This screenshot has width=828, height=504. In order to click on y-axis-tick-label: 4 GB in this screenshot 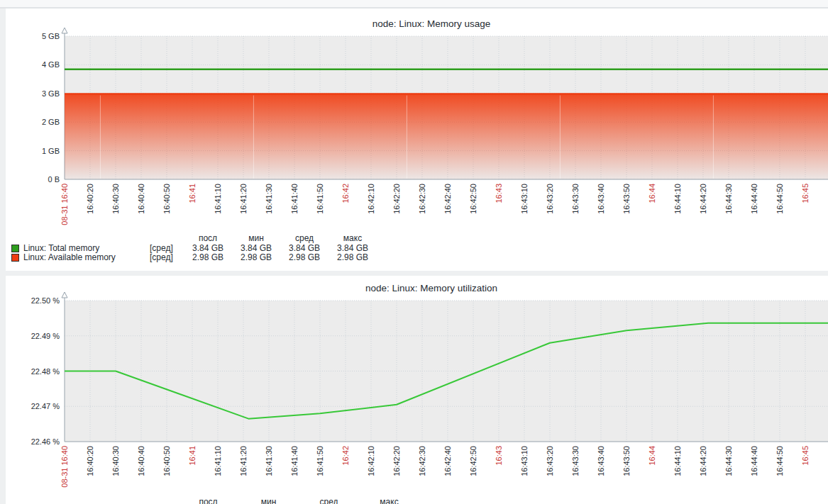, I will do `click(51, 65)`.